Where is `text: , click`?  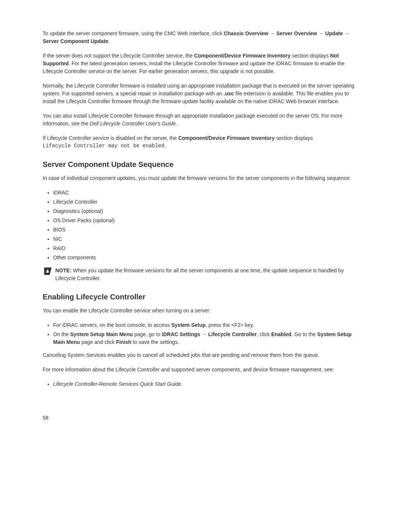
text: , click is located at coordinates (264, 334).